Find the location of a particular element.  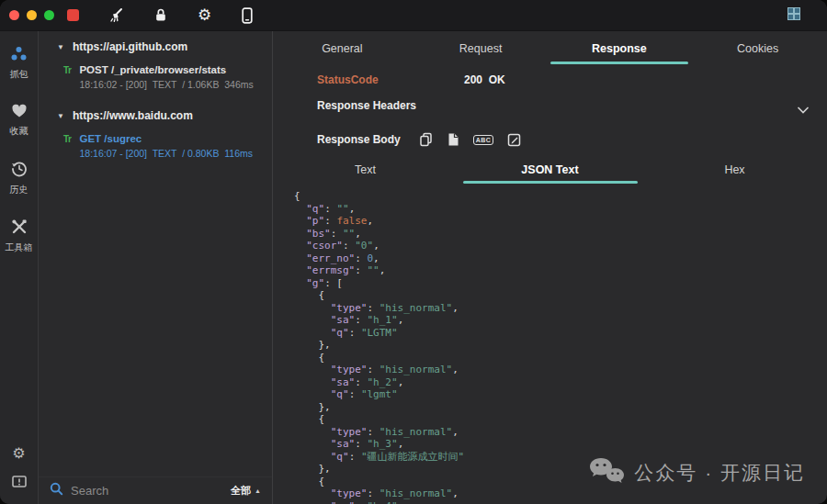

sidebar-rail: 抓包 收藏 历史 工具箱 ⚙ is located at coordinates (19, 268).